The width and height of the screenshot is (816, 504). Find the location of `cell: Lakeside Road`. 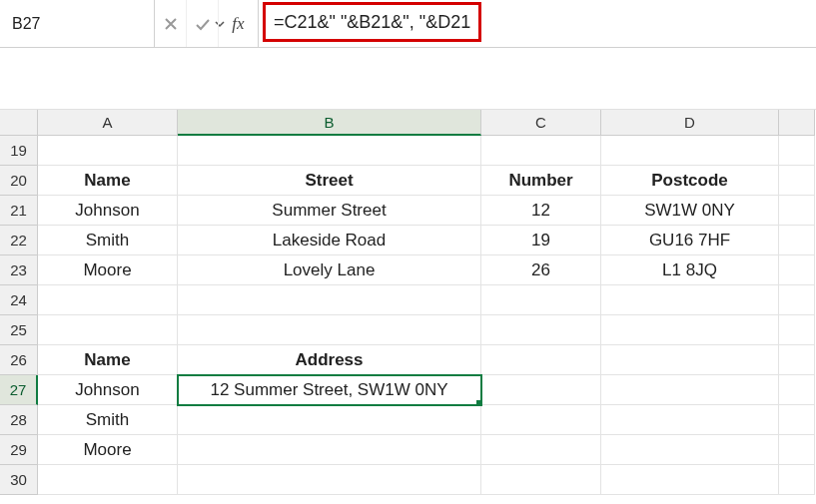

cell: Lakeside Road is located at coordinates (330, 241).